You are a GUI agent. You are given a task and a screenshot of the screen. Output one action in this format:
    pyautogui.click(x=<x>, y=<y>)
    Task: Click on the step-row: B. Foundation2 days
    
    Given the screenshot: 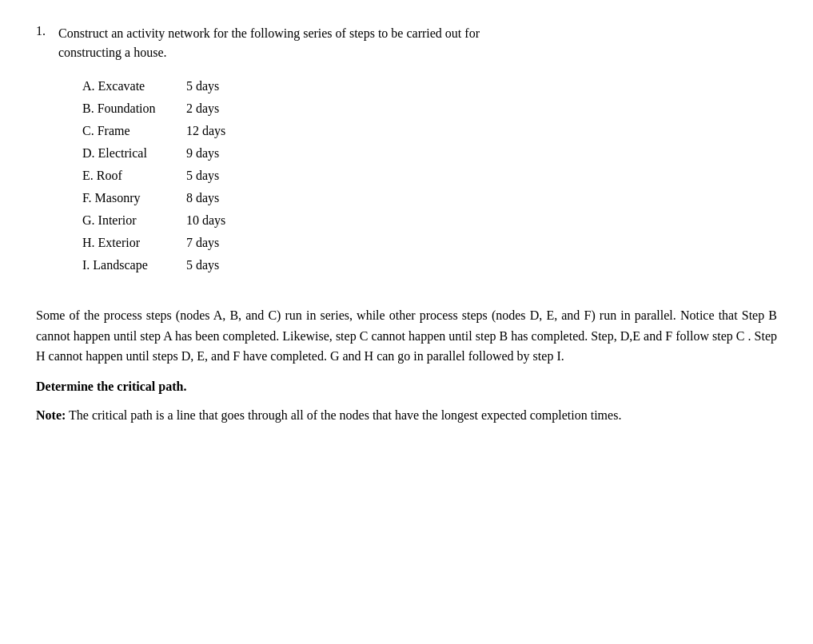 What is the action you would take?
    pyautogui.click(x=430, y=109)
    